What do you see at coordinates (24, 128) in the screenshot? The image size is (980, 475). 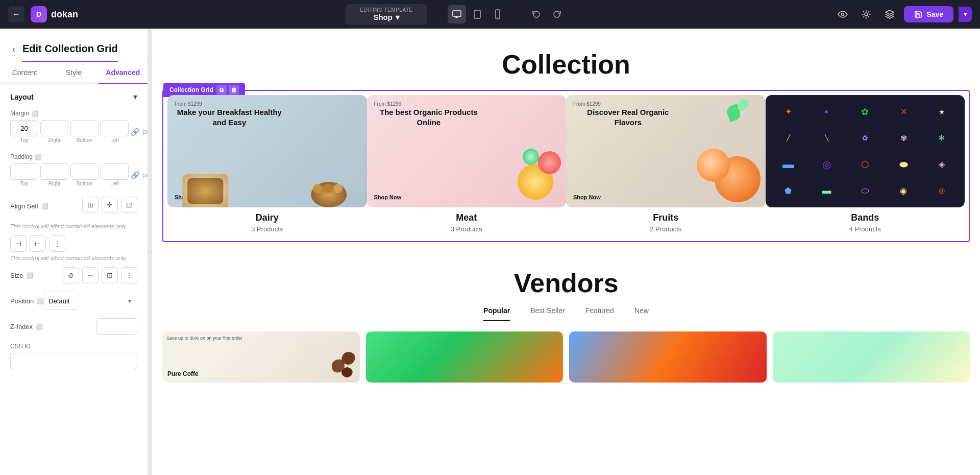 I see `margin-top-input` at bounding box center [24, 128].